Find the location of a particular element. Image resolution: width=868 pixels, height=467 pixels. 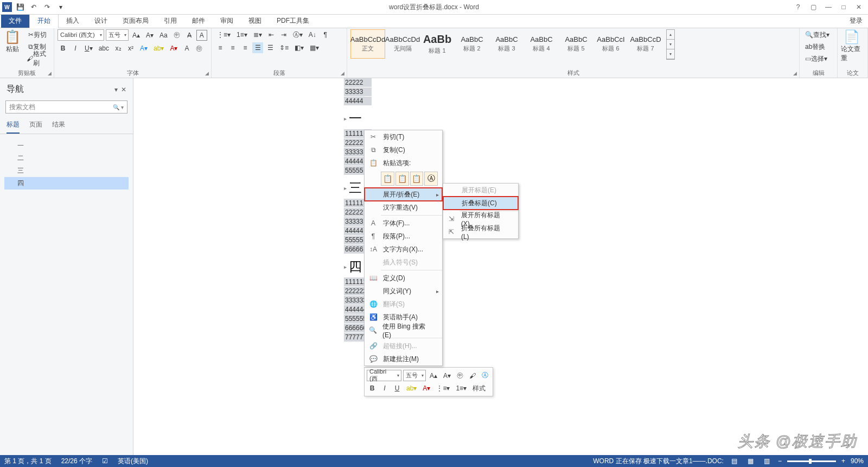

nav-node: 四 is located at coordinates (66, 184).